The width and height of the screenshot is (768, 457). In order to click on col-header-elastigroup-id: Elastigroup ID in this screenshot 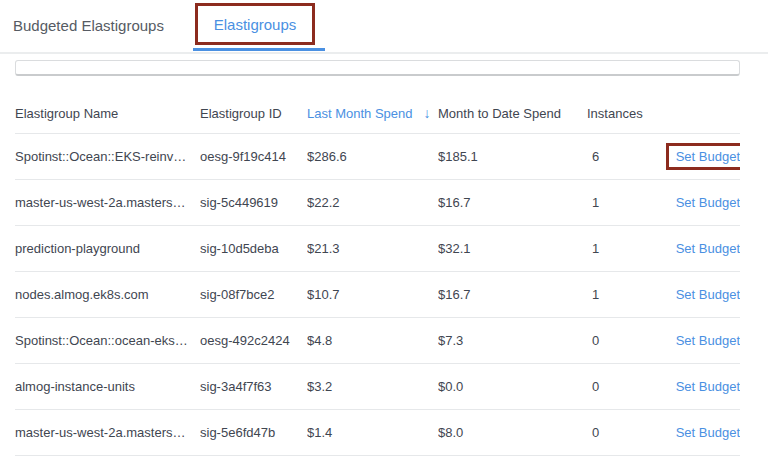, I will do `click(254, 114)`.